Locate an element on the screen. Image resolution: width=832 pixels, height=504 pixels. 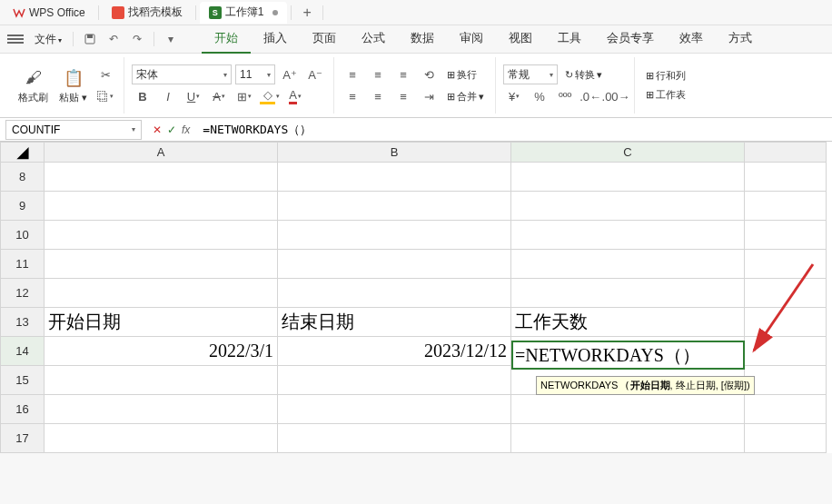
cell-B17 is located at coordinates (394, 439).